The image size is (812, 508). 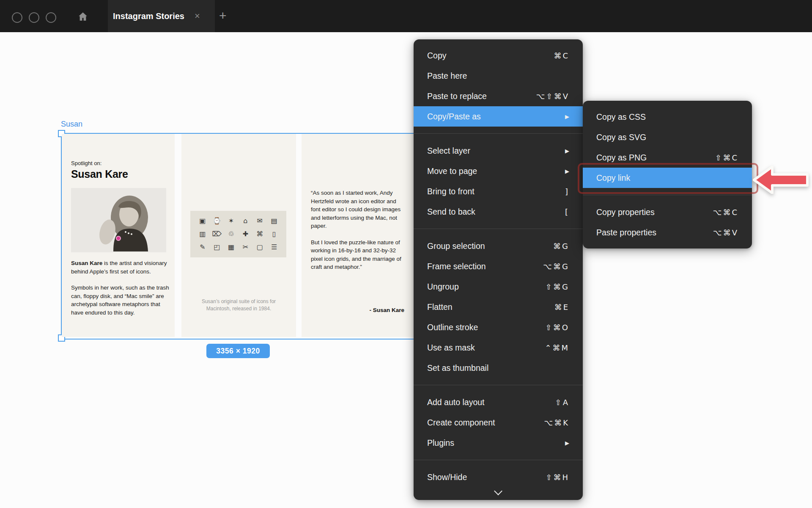 What do you see at coordinates (245, 234) in the screenshot?
I see `mac-icon: ✚` at bounding box center [245, 234].